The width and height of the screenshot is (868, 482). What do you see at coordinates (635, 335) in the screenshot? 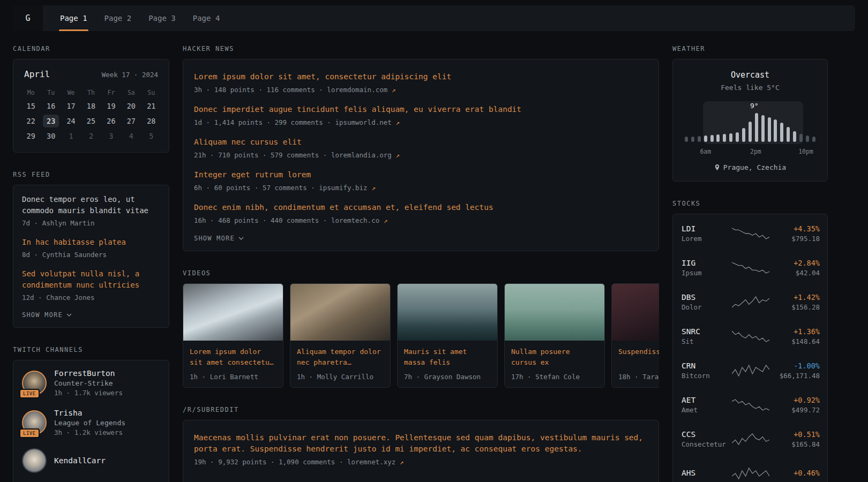
I see `video-card: Suspendisse diam 18h · Tara` at bounding box center [635, 335].